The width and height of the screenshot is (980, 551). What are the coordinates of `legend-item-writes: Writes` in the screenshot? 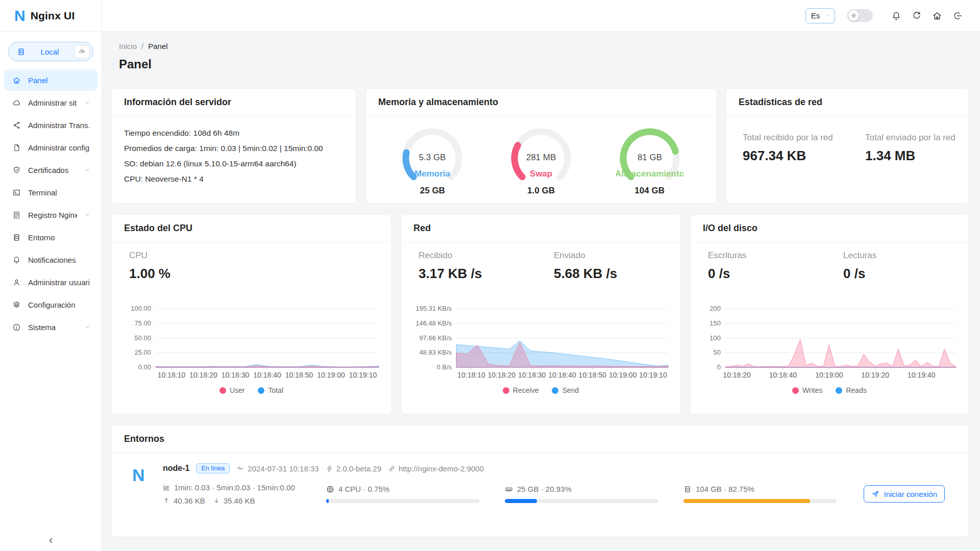 It's located at (807, 390).